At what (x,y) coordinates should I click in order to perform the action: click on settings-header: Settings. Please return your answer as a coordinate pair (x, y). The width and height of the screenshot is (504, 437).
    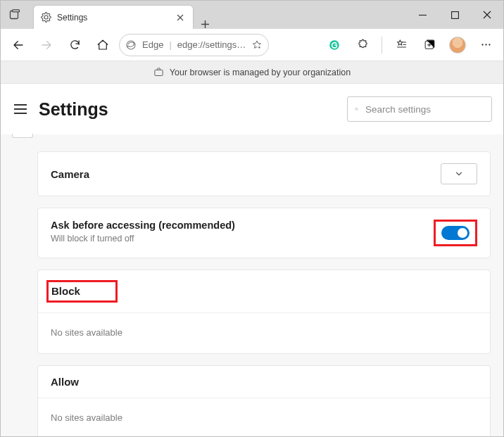
    Looking at the image, I should click on (252, 109).